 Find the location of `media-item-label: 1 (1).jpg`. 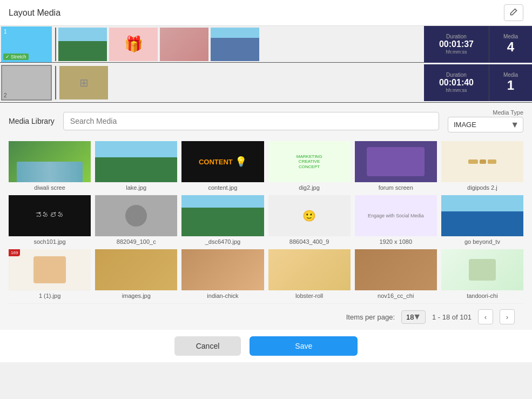

media-item-label: 1 (1).jpg is located at coordinates (50, 296).